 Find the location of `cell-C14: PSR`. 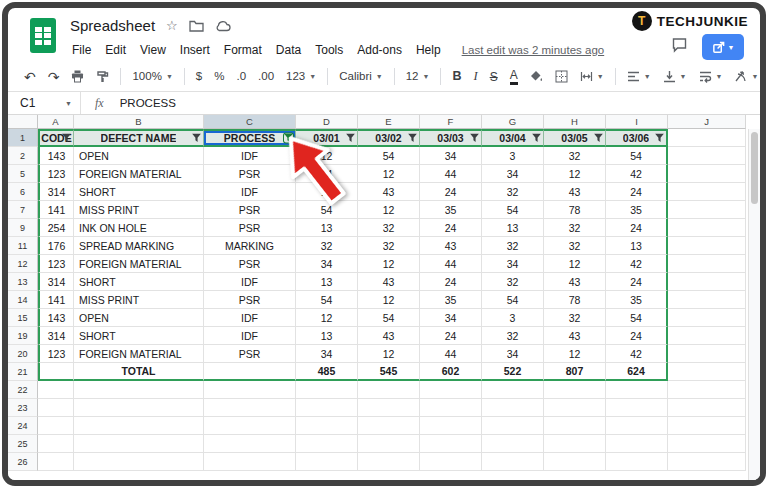

cell-C14: PSR is located at coordinates (250, 300).